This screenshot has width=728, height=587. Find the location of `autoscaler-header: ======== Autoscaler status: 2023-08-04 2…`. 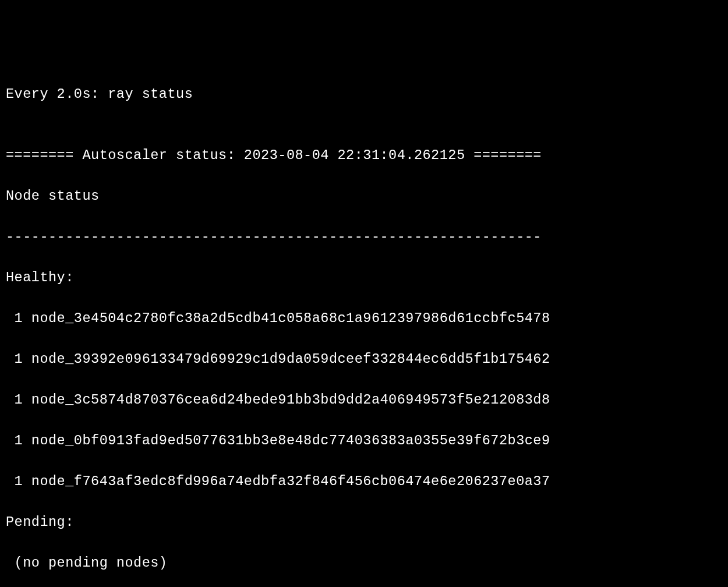

autoscaler-header: ======== Autoscaler status: 2023-08-04 2… is located at coordinates (364, 155).